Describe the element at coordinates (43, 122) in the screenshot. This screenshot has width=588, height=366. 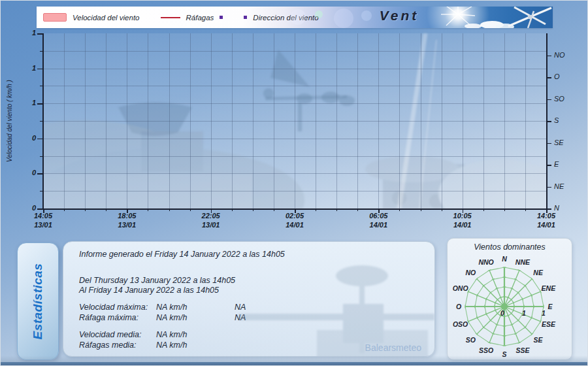
I see `y-axis-line` at that location.